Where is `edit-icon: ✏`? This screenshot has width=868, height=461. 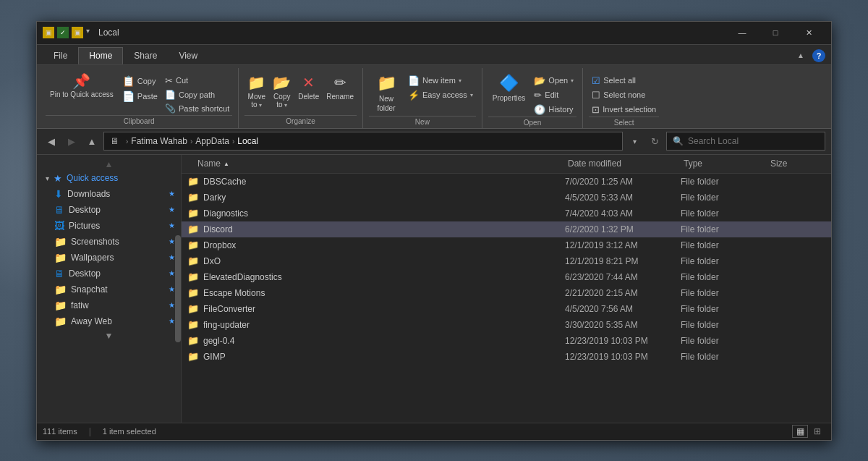 edit-icon: ✏ is located at coordinates (538, 96).